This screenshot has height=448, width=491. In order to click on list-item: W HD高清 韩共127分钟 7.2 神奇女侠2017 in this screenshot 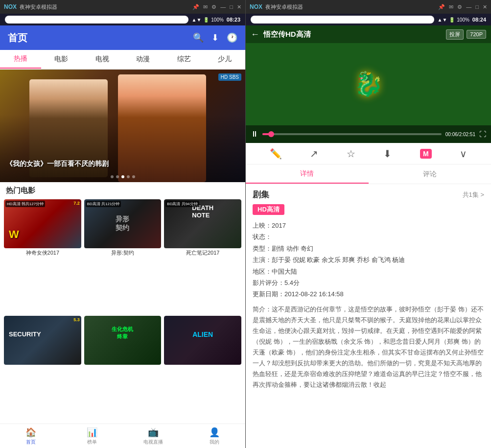, I will do `click(43, 256)`.